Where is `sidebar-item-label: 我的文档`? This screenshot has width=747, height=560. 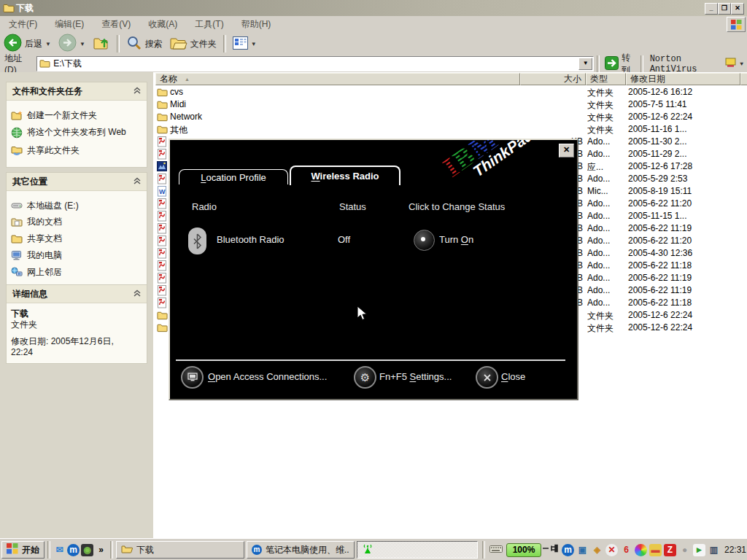
sidebar-item-label: 我的文档 is located at coordinates (44, 222).